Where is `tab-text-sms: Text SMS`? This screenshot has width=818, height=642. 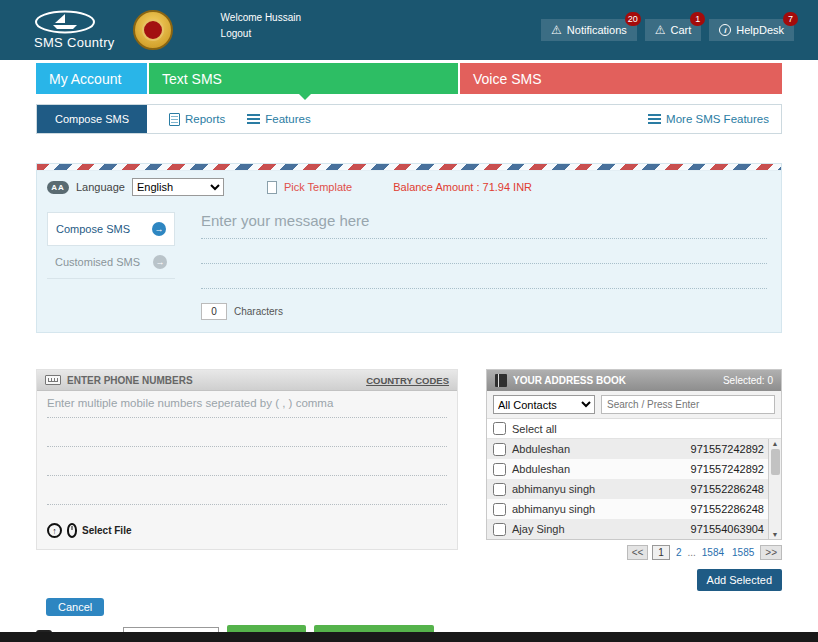 tab-text-sms: Text SMS is located at coordinates (304, 78).